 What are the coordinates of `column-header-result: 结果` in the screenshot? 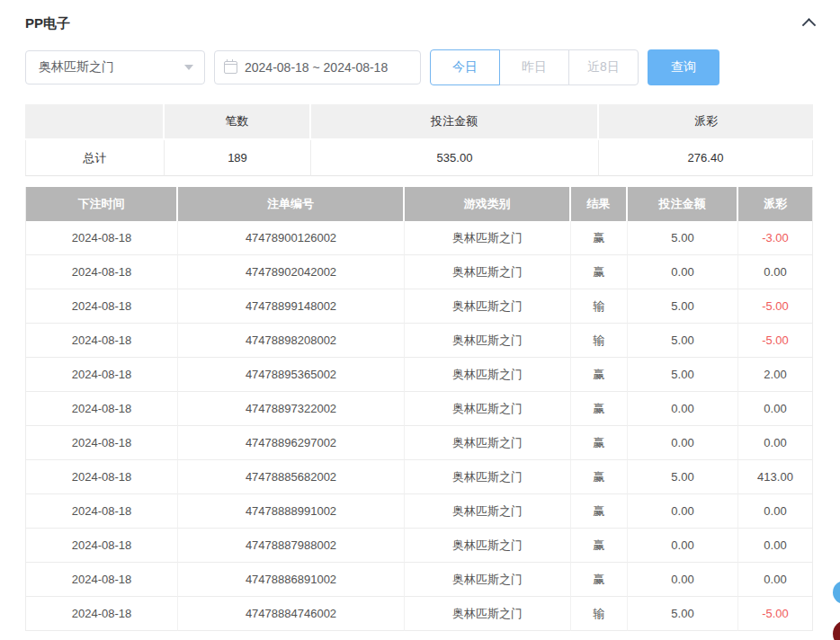 It's located at (599, 204).